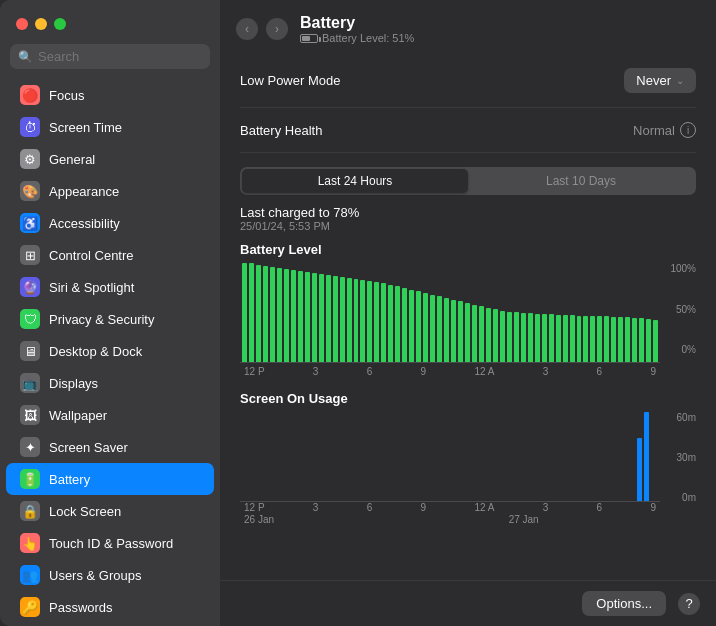 Image resolution: width=716 pixels, height=626 pixels. I want to click on tab-10d: Last 10 Days, so click(581, 181).